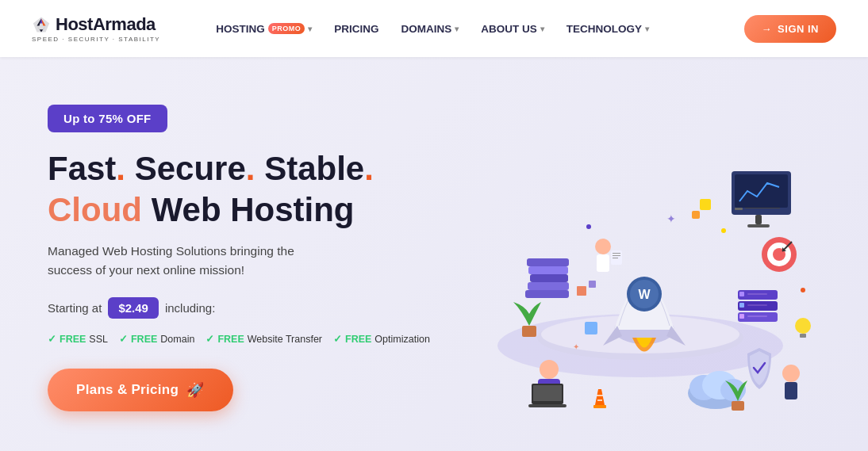  Describe the element at coordinates (190, 168) in the screenshot. I see `title-secure: Secure` at that location.